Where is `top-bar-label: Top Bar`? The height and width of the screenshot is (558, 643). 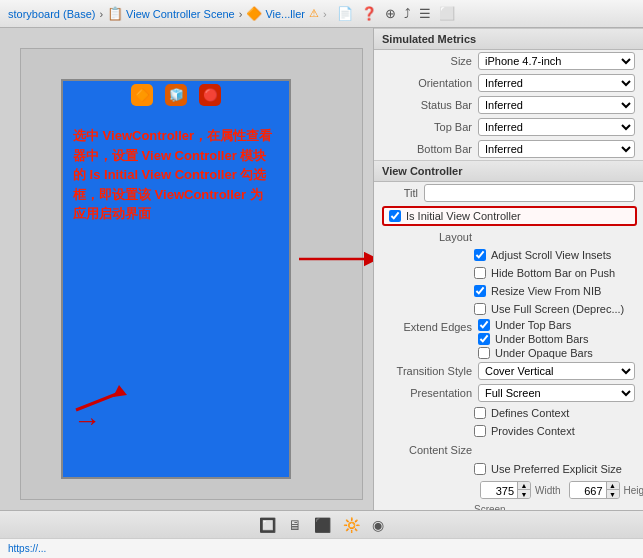 top-bar-label: Top Bar is located at coordinates (427, 127).